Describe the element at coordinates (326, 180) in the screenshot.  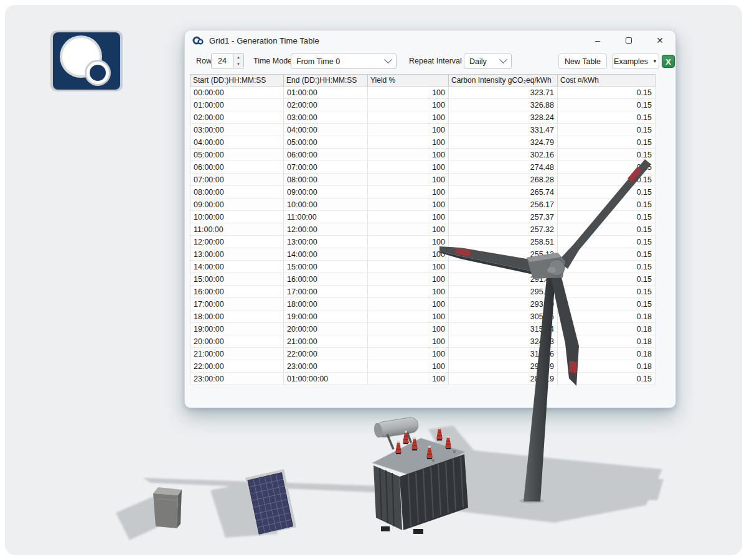
I see `table-cell: 08:00:00` at that location.